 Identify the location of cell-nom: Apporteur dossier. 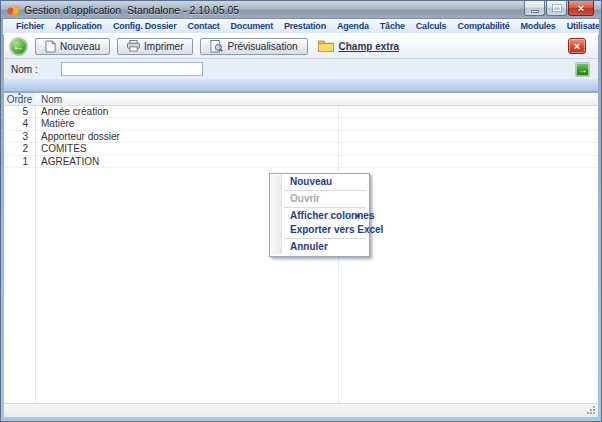
(186, 136).